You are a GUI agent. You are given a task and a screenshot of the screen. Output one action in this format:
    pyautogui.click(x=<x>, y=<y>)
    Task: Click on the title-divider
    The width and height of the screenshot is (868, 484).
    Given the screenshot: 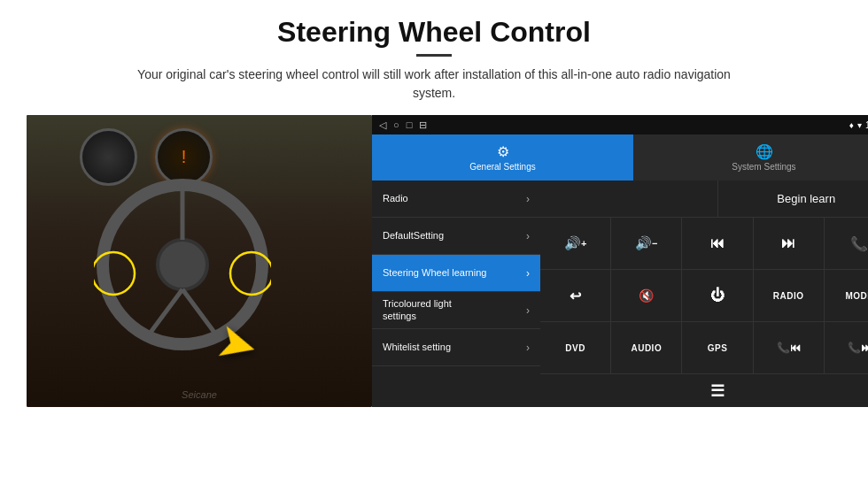 What is the action you would take?
    pyautogui.click(x=434, y=55)
    